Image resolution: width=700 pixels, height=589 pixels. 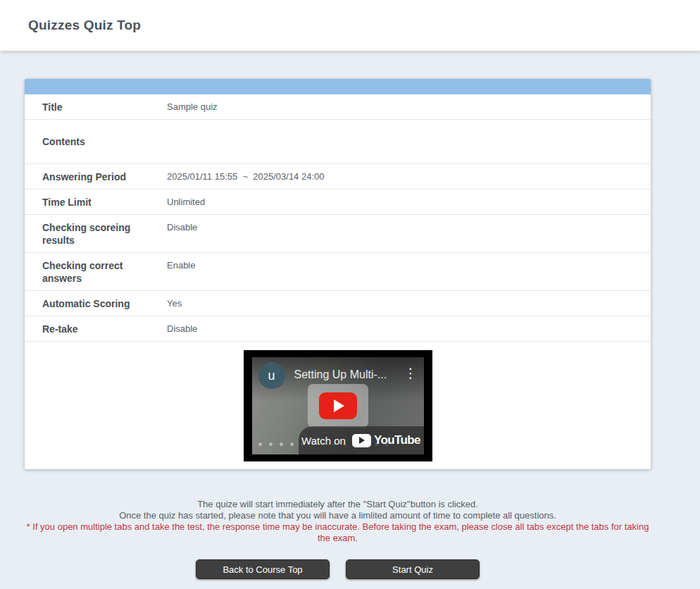 What do you see at coordinates (339, 406) in the screenshot?
I see `play-icon` at bounding box center [339, 406].